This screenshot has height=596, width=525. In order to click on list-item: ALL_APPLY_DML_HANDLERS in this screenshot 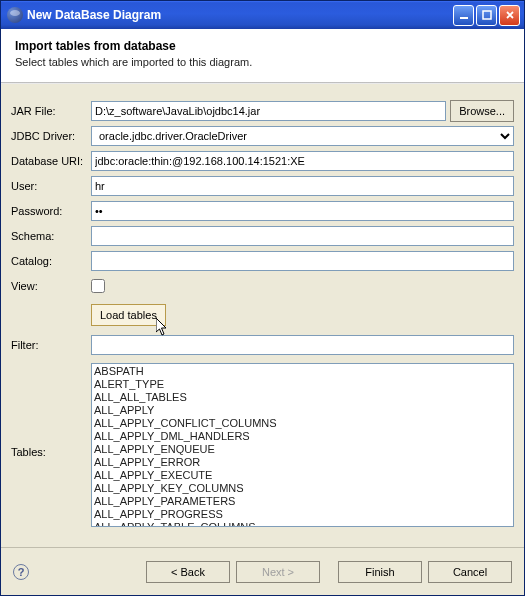, I will do `click(302, 436)`.